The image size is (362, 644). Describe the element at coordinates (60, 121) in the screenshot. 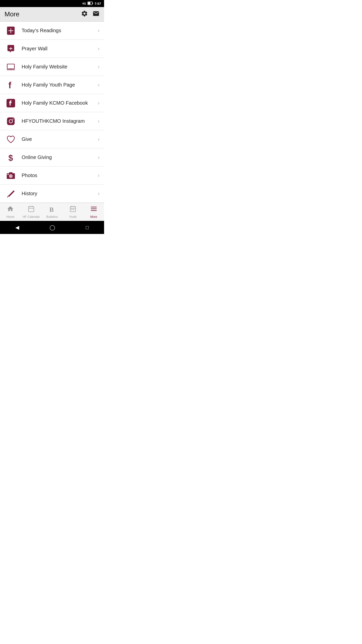

I see `menu-label-hfyouthkcmo-instagram: HFYOUTHKCMO Instagram` at that location.